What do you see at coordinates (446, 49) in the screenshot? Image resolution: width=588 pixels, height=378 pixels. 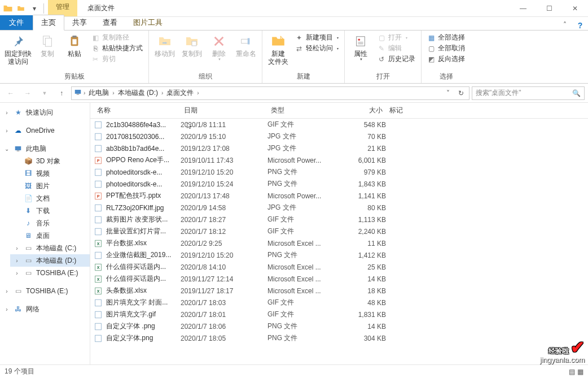 I see `select-none-button: ▢全部取消` at bounding box center [446, 49].